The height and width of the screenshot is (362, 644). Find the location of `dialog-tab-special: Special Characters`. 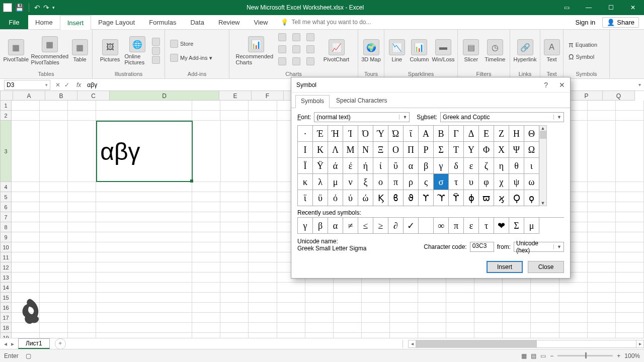

dialog-tab-special: Special Characters is located at coordinates (361, 101).